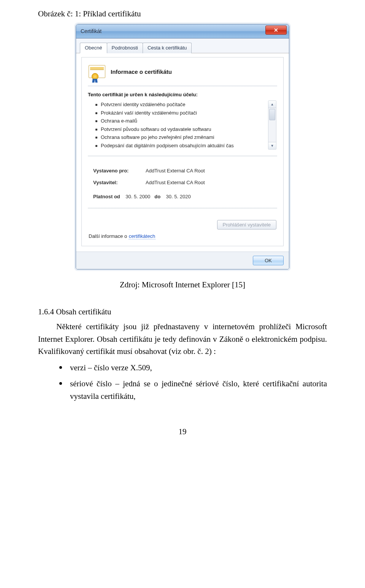 The image size is (365, 588). I want to click on valid-to-value: 30. 5. 2020, so click(179, 196).